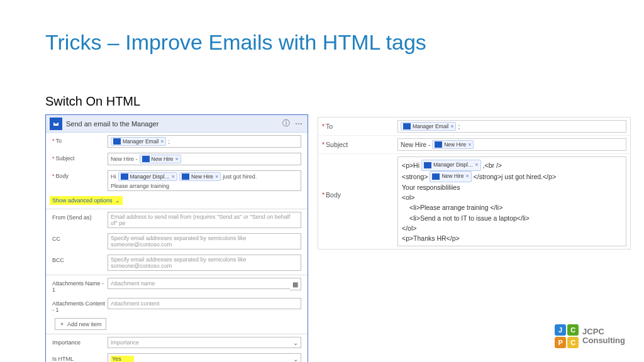 The width and height of the screenshot is (644, 362). Describe the element at coordinates (240, 177) in the screenshot. I see `body-text: just got hired.` at that location.